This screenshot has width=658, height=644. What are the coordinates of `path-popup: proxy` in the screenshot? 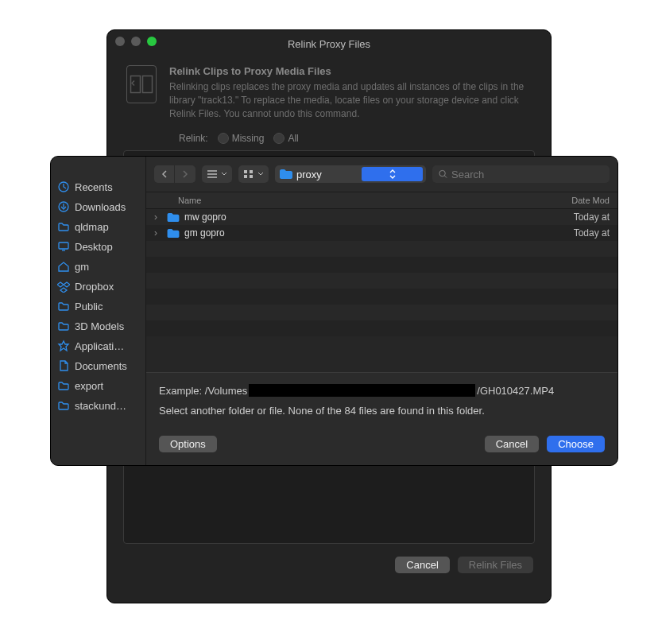 It's located at (350, 174).